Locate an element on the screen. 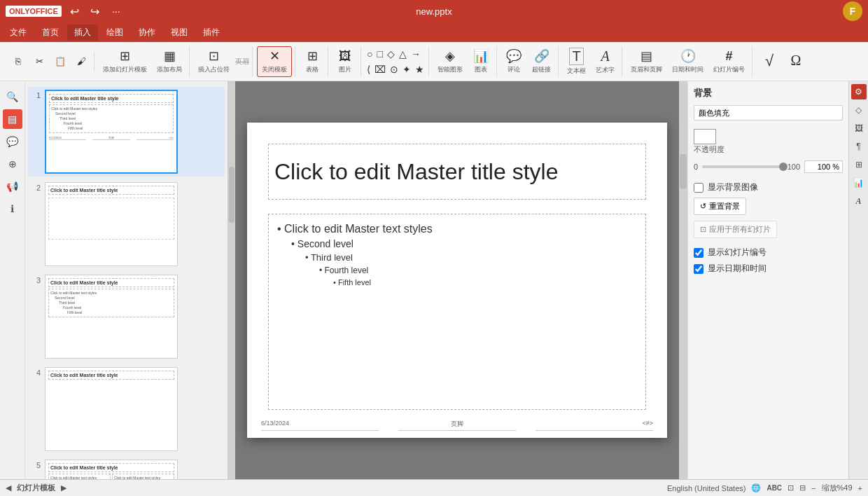 This screenshot has width=868, height=496. right-shape-btn: ◇ is located at coordinates (859, 110).